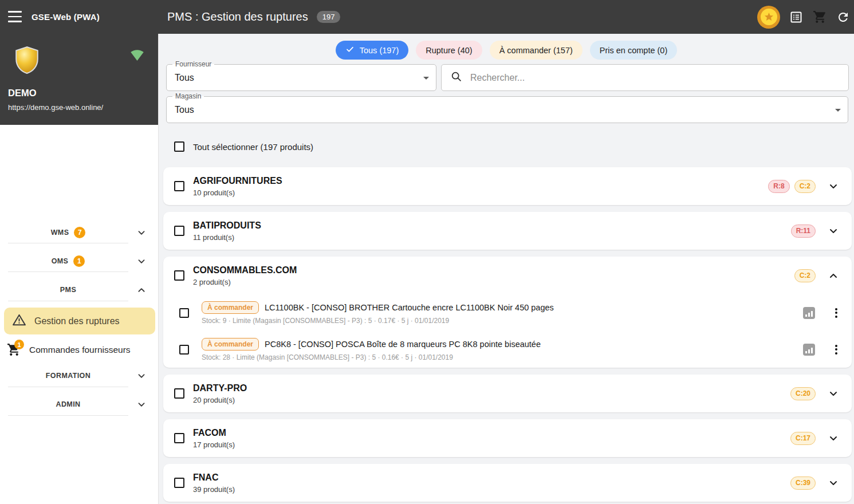  Describe the element at coordinates (805, 276) in the screenshot. I see `commander-count-badge: C:2` at that location.